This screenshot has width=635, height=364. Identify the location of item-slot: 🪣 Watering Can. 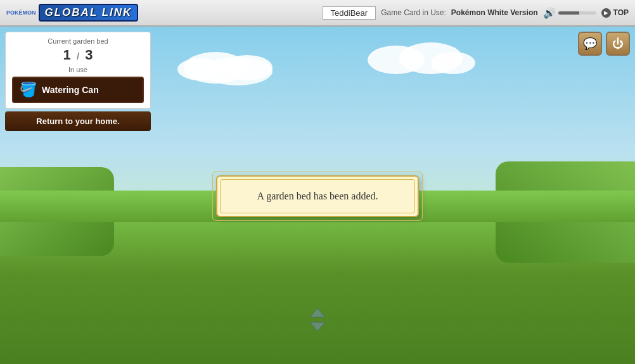
(78, 90).